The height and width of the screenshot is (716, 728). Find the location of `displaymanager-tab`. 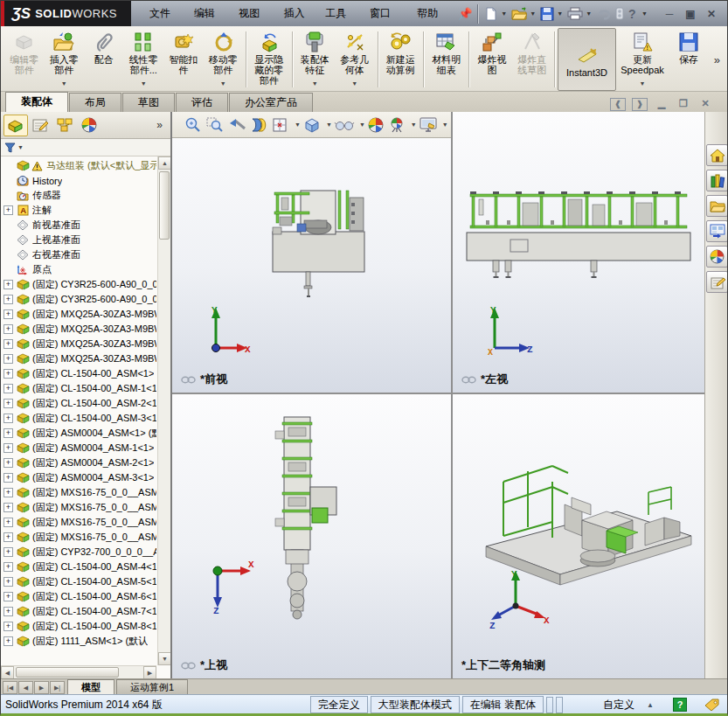

displaymanager-tab is located at coordinates (89, 126).